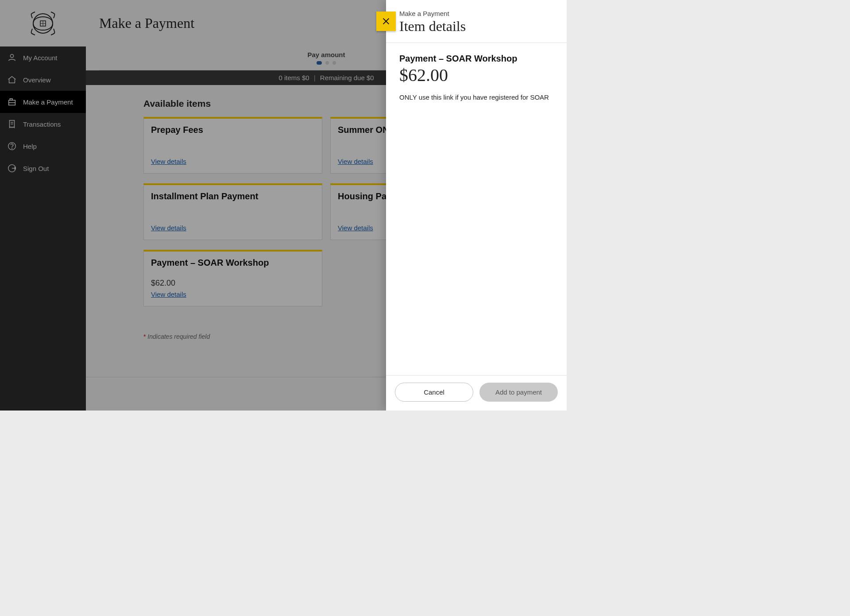 The image size is (850, 616). What do you see at coordinates (386, 21) in the screenshot?
I see `close-icon` at bounding box center [386, 21].